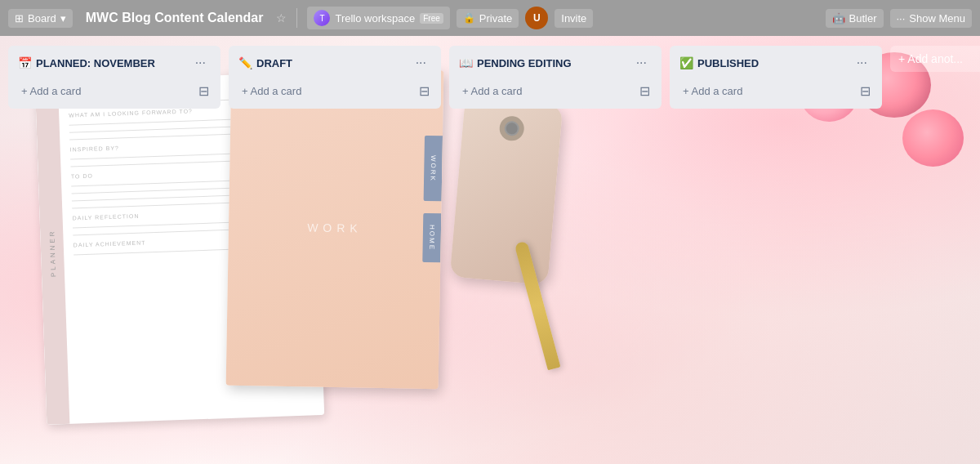  What do you see at coordinates (555, 63) in the screenshot?
I see `list-header-pending: 📖 PENDING EDITING ···` at bounding box center [555, 63].